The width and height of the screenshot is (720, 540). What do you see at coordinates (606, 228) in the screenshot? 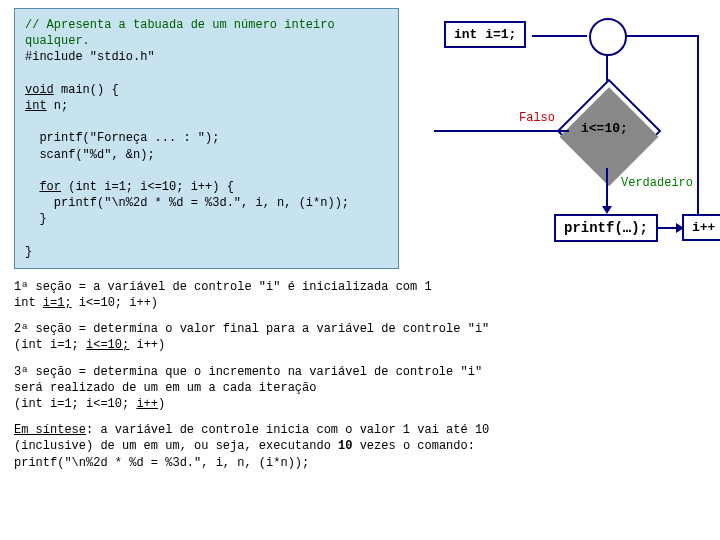
I see `flow-action-box: printf(…);` at bounding box center [606, 228].